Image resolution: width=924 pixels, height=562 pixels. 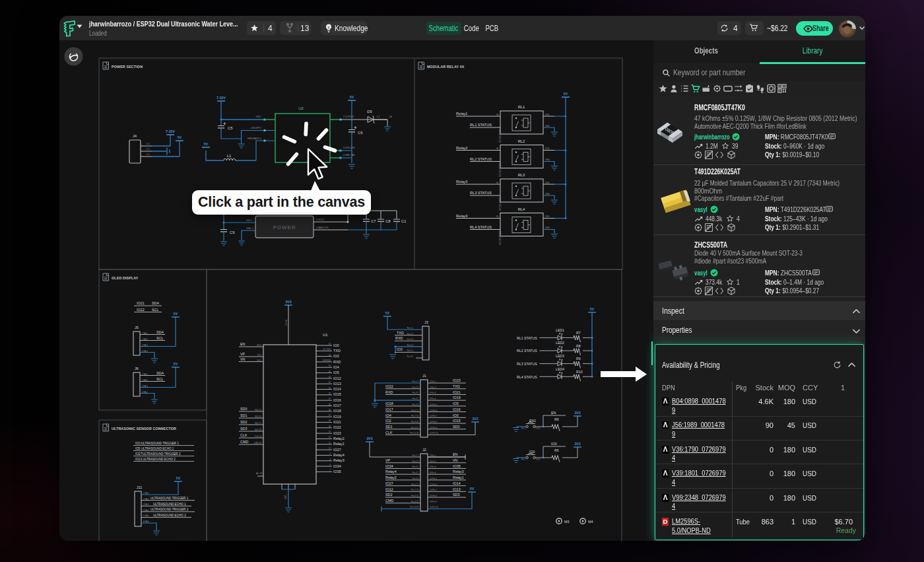 What do you see at coordinates (433, 479) in the screenshot?
I see `svg-text: 10 Pin.5` at bounding box center [433, 479].